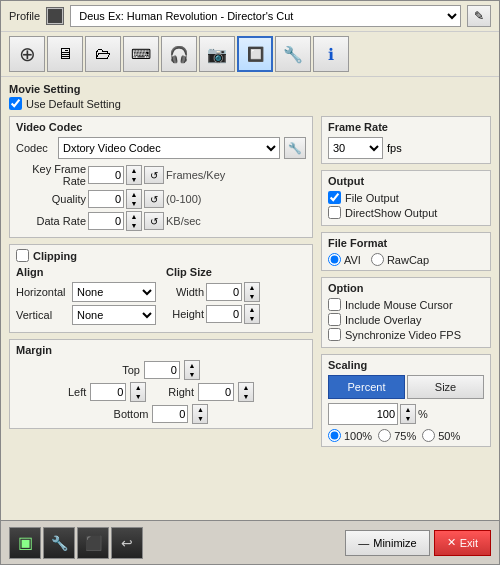 The width and height of the screenshot is (500, 565). What do you see at coordinates (224, 314) in the screenshot?
I see `clip-height-input` at bounding box center [224, 314].